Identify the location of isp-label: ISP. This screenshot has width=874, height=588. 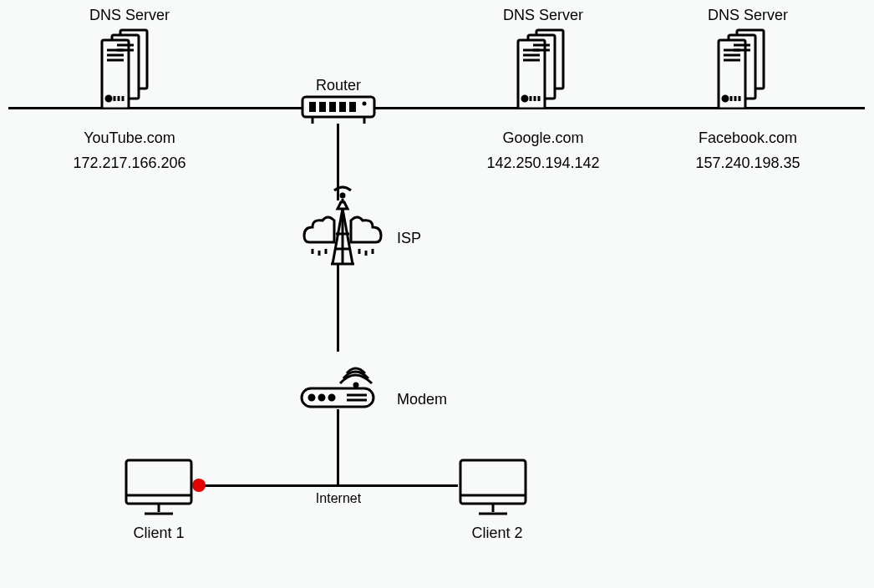
(409, 239).